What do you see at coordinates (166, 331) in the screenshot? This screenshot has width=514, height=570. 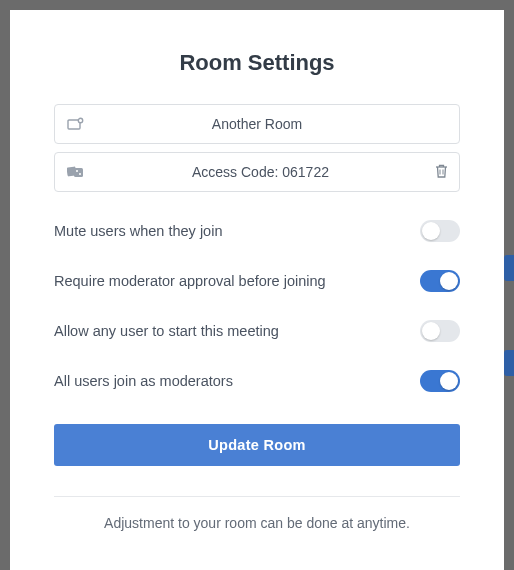 I see `toggle-label: Allow any user to start this meeting` at bounding box center [166, 331].